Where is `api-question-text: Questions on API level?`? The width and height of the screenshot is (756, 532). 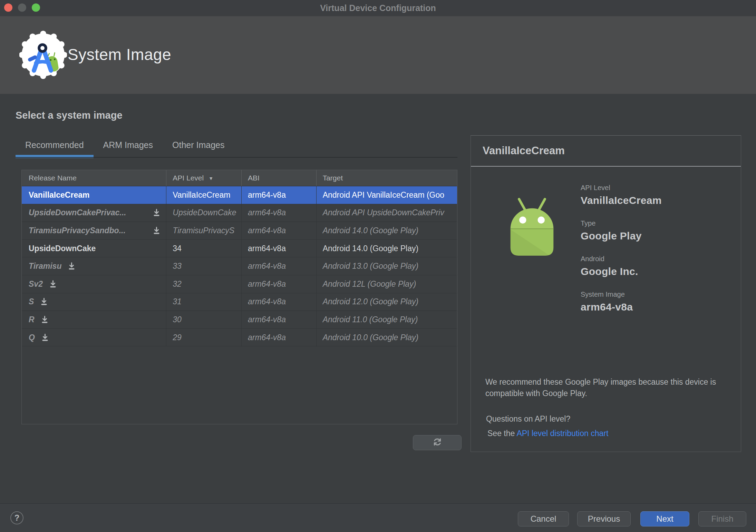
api-question-text: Questions on API level? is located at coordinates (528, 419).